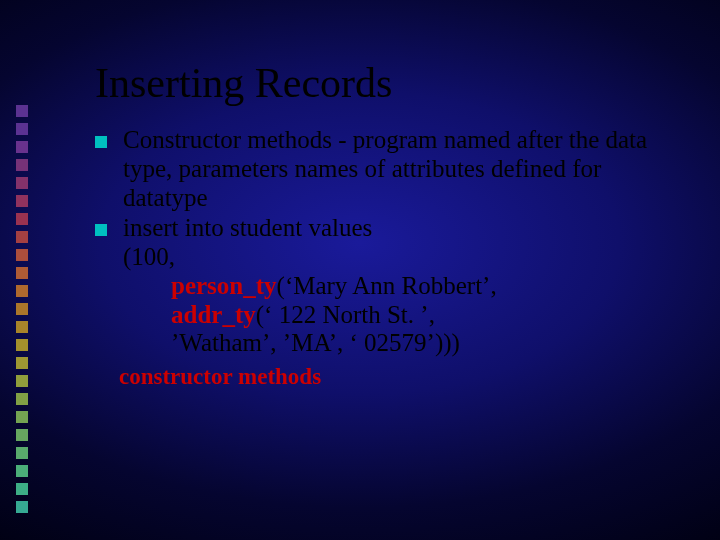 The height and width of the screenshot is (540, 720). Describe the element at coordinates (388, 83) in the screenshot. I see `slide-title: Inserting Records` at that location.